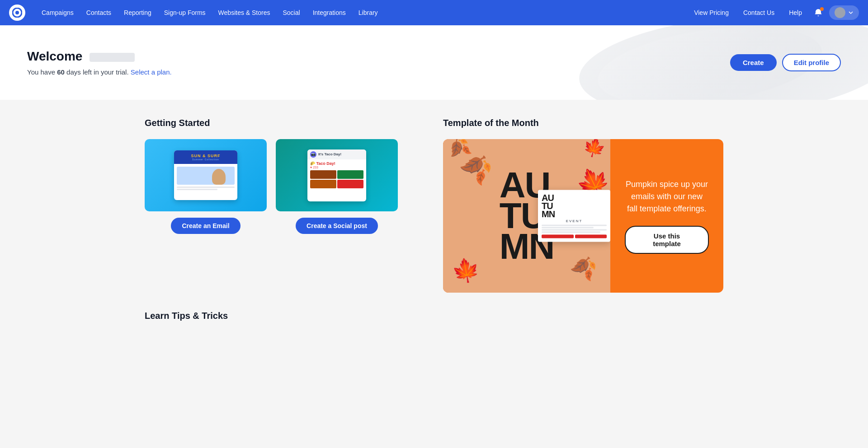 The image size is (868, 448). What do you see at coordinates (285, 205) in the screenshot?
I see `getting-started-section: Getting Started SUN & SURF Summer Collec…` at bounding box center [285, 205].